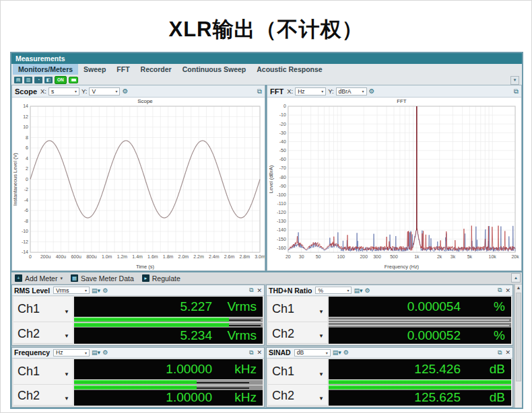 This screenshot has height=413, width=532. I want to click on tab-fft: FFT, so click(123, 69).